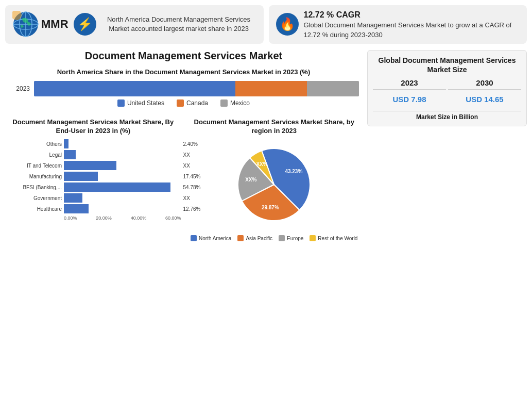 Image resolution: width=532 pixels, height=415 pixels. What do you see at coordinates (447, 88) in the screenshot?
I see `market-size-box: Global Document Management Services Mark…` at bounding box center [447, 88].